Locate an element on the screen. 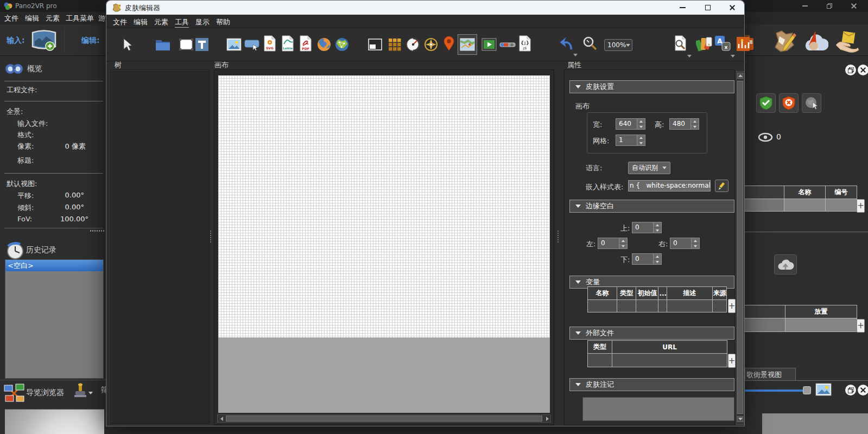 The width and height of the screenshot is (868, 434). compass-element-icon is located at coordinates (431, 44).